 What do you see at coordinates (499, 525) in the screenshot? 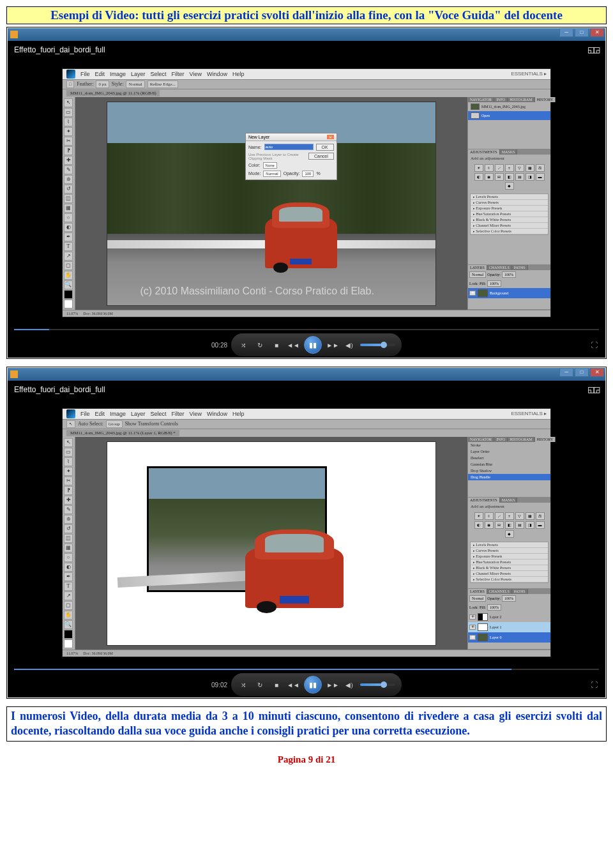
I see `mixer-icon: ⊞` at bounding box center [499, 525].